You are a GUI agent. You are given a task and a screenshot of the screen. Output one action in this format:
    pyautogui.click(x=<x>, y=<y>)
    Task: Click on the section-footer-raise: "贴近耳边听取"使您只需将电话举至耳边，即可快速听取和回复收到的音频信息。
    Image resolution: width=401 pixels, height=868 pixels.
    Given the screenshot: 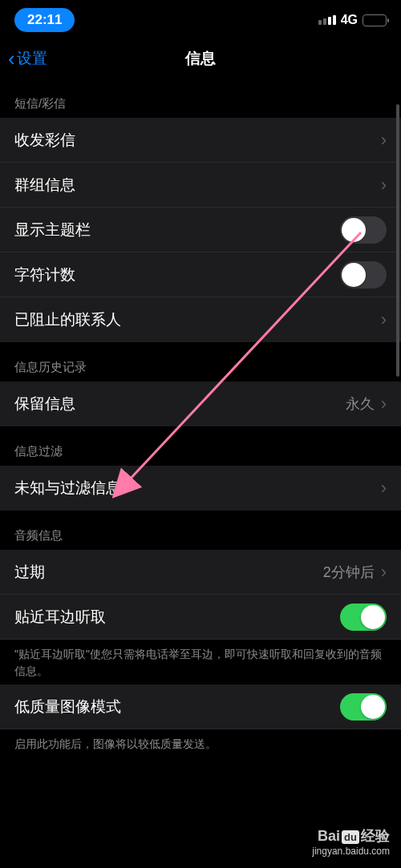 What is the action you would take?
    pyautogui.click(x=200, y=662)
    